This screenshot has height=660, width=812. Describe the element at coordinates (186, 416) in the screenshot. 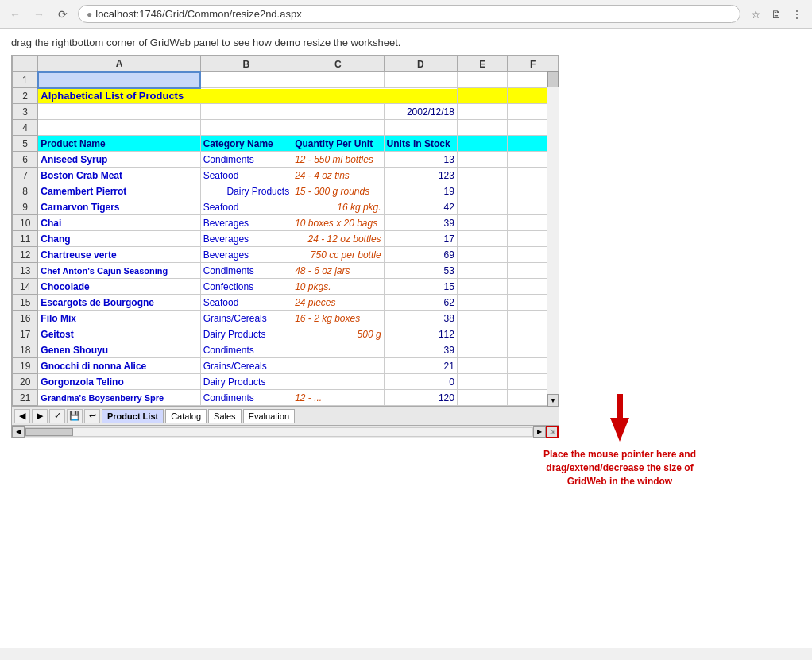

I see `tab-catalog: Catalog` at that location.